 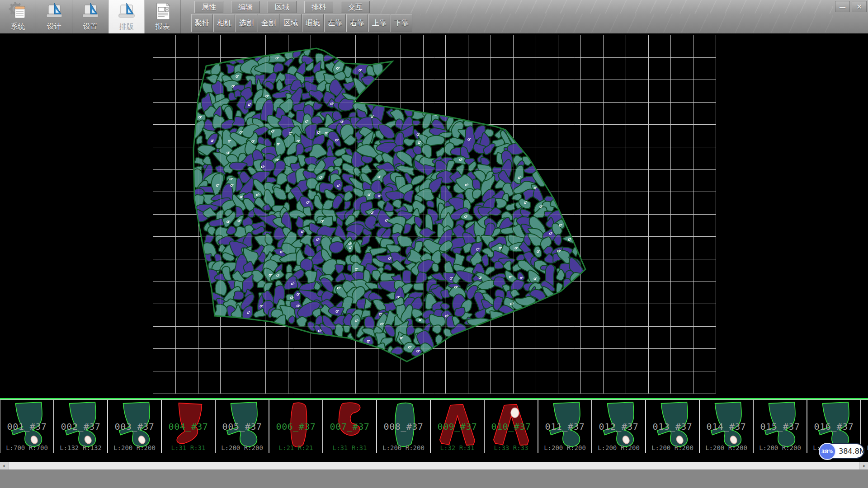 What do you see at coordinates (224, 23) in the screenshot?
I see `tool-button-2: 相机` at bounding box center [224, 23].